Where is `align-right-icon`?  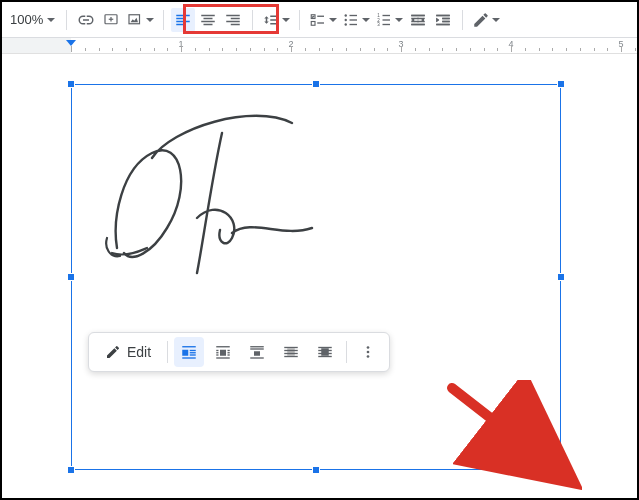 align-right-icon is located at coordinates (233, 20).